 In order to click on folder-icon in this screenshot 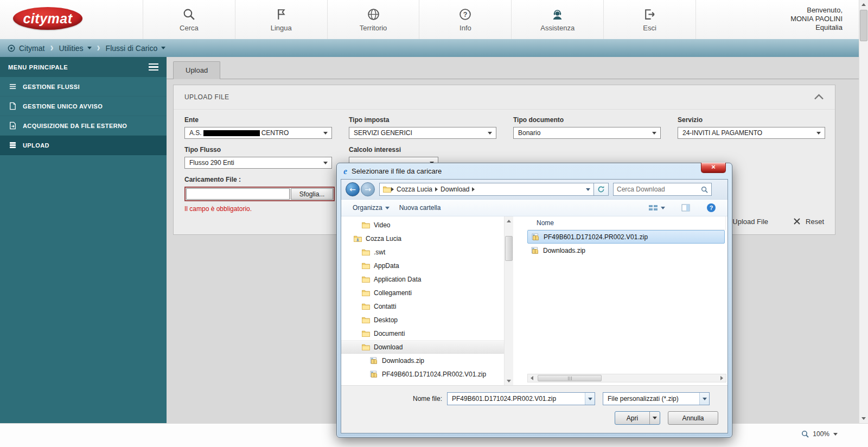, I will do `click(387, 189)`.